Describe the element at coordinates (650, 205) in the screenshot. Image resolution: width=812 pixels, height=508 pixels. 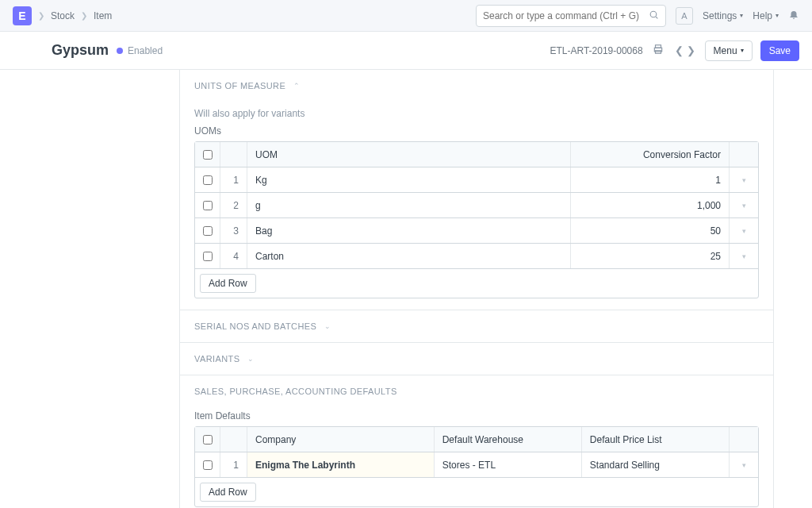
I see `row-conv: 1,000` at that location.